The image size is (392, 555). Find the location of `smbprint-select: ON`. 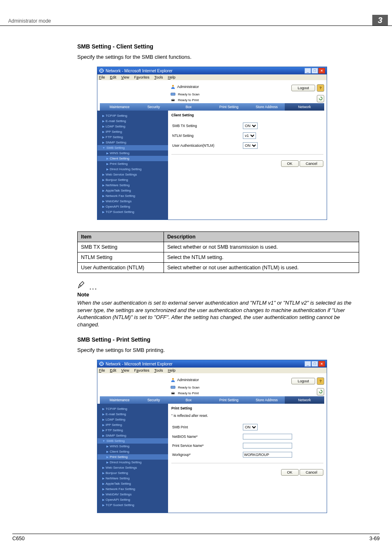

smbprint-select: ON is located at coordinates (250, 427).